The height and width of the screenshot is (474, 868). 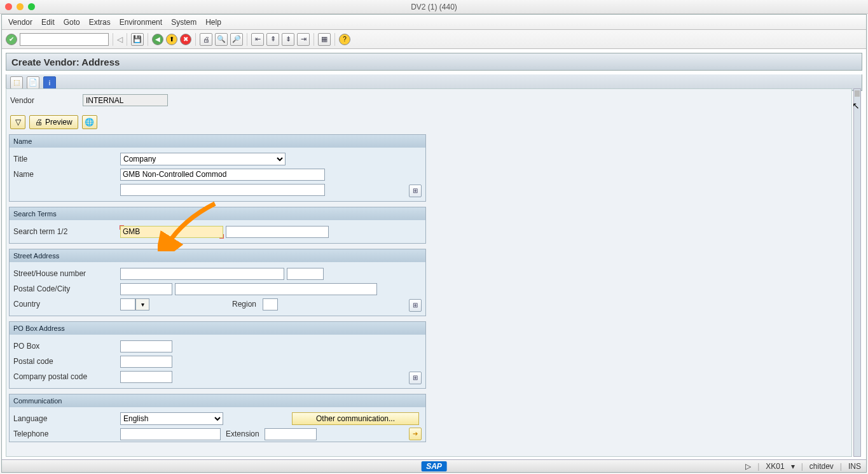 I want to click on name-label: Name, so click(x=67, y=174).